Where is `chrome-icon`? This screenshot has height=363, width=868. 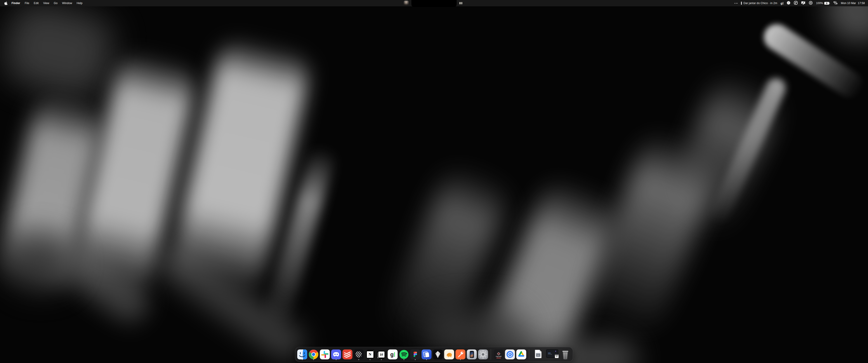 chrome-icon is located at coordinates (313, 354).